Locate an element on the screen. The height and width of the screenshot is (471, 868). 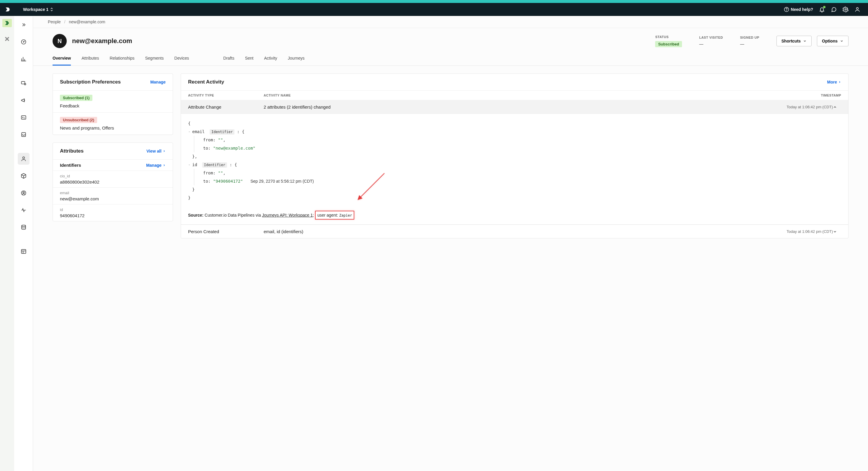
terminal-icon is located at coordinates (24, 117).